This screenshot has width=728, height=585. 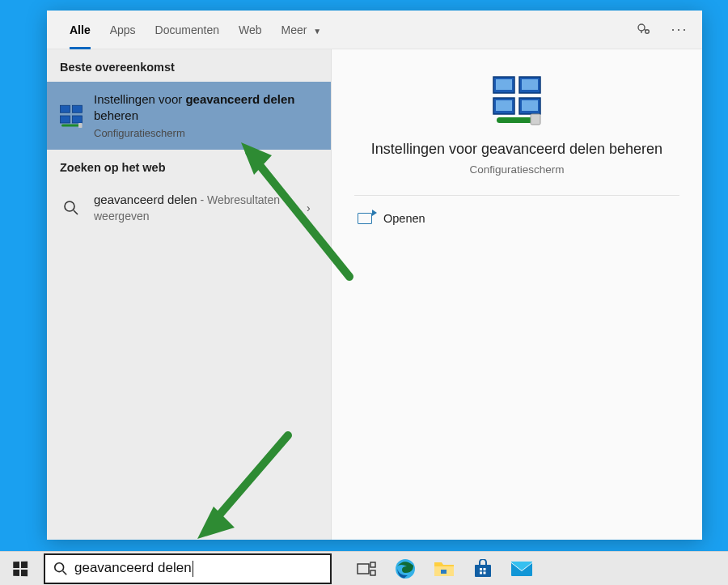 What do you see at coordinates (251, 30) in the screenshot?
I see `tab-web: Web` at bounding box center [251, 30].